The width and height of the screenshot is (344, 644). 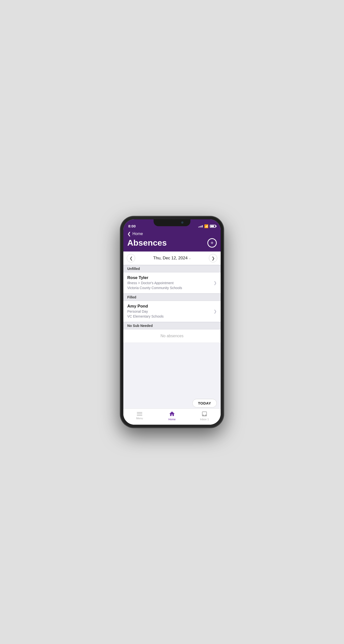 I want to click on prev-date-button: ❮, so click(x=131, y=258).